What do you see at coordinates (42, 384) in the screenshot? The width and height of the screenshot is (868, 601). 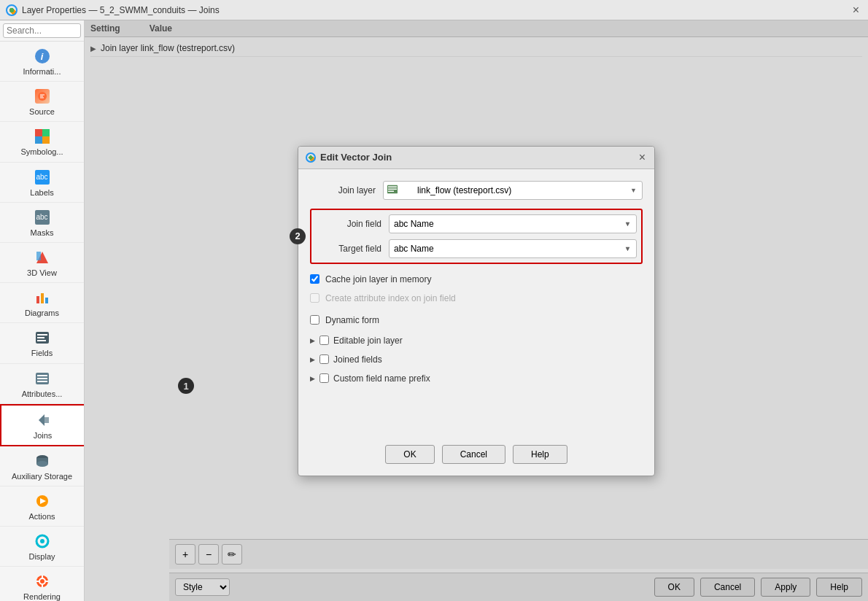 I see `sidebar-item-attributes: Attributes...` at bounding box center [42, 384].